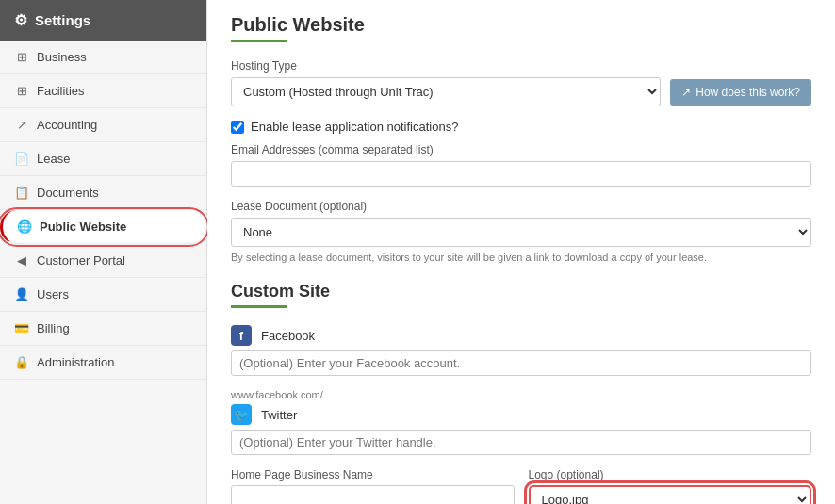 The height and width of the screenshot is (504, 835). Describe the element at coordinates (521, 173) in the screenshot. I see `email-addresses-input` at that location.